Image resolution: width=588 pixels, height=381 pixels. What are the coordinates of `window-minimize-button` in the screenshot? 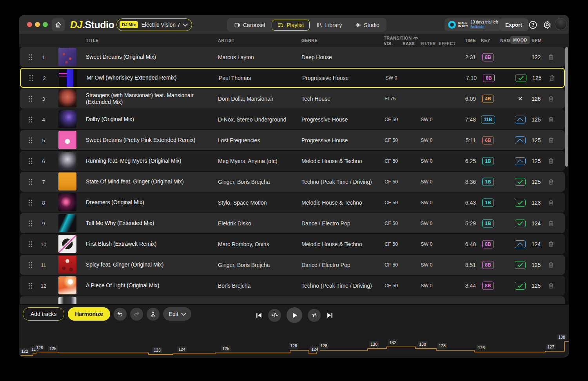 It's located at (38, 24).